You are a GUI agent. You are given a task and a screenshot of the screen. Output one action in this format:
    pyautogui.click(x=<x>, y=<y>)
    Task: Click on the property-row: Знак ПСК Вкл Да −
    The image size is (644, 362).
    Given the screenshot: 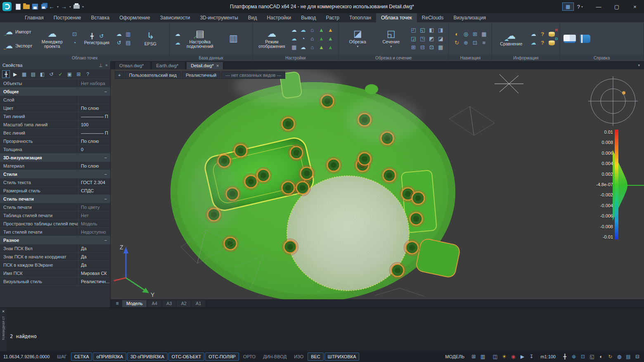 What is the action you would take?
    pyautogui.click(x=55, y=248)
    